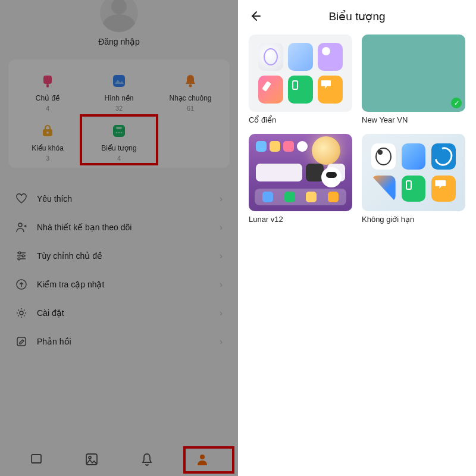  Describe the element at coordinates (119, 114) in the screenshot. I see `resource-grid: Chủ đề 4 Hình nền 32 Nhạc chuông 61` at that location.